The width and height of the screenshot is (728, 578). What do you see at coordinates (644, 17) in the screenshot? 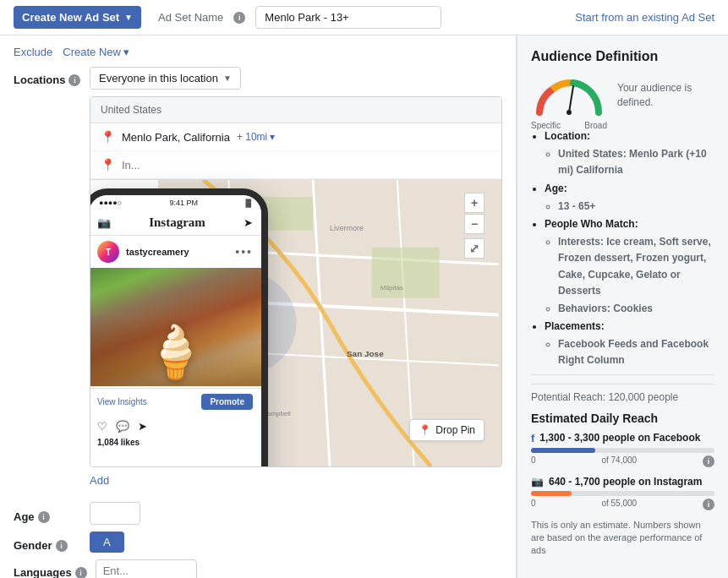
I see `start-from-existing-link: Start from an existing Ad Set` at bounding box center [644, 17].